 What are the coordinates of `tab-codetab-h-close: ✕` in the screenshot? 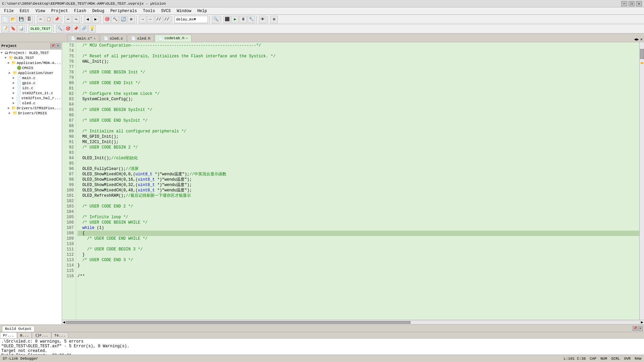 It's located at (187, 38).